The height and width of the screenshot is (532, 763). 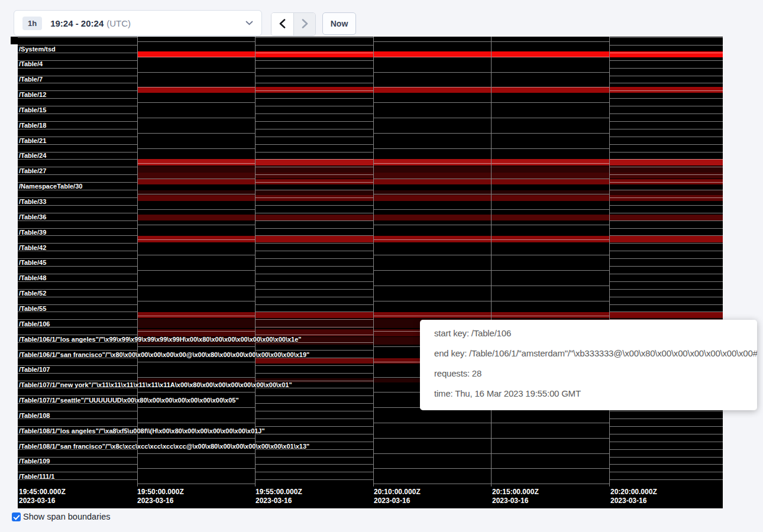 What do you see at coordinates (160, 339) in the screenshot?
I see `row-label: /Table/106/1/"los angeles"/"\x99\x99\x99…` at bounding box center [160, 339].